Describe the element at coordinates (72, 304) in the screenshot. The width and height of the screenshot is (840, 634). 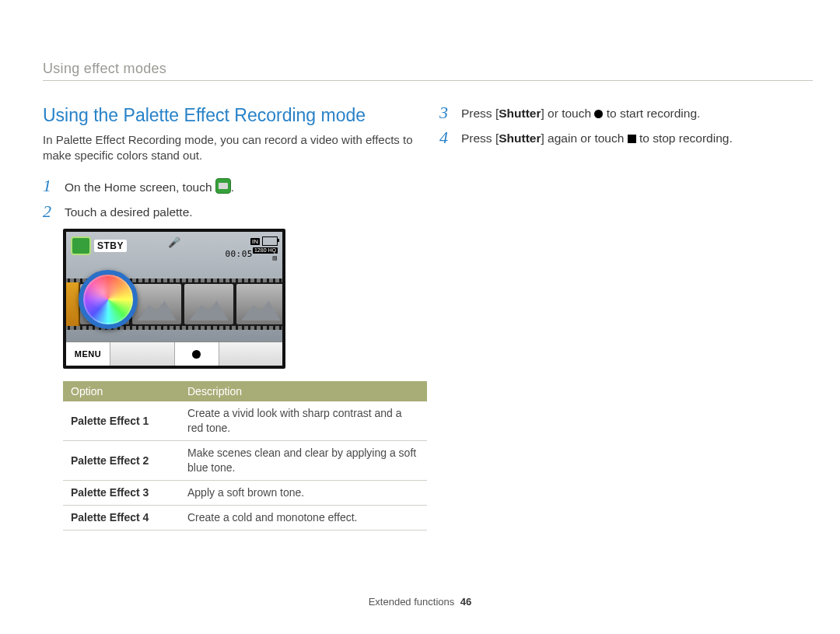
I see `film-leader-icon` at that location.